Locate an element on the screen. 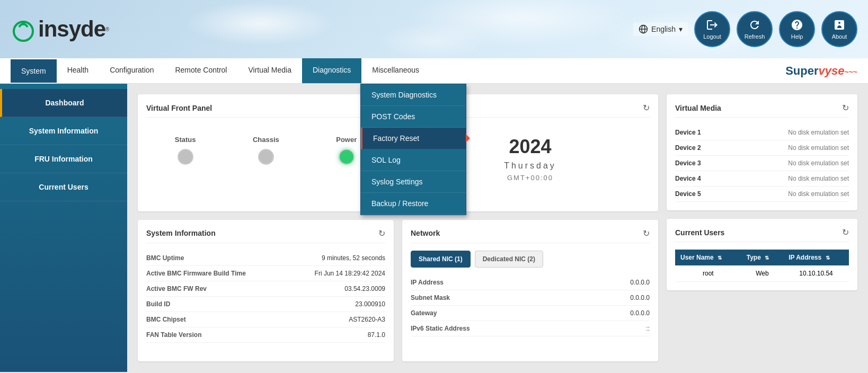 The height and width of the screenshot is (373, 868). sidebar-item-fru-information: FRU Information is located at coordinates (64, 159).